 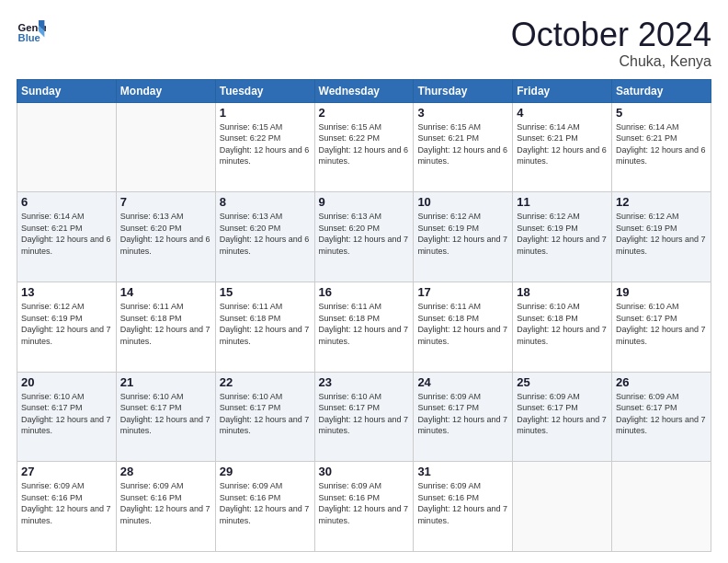 I want to click on calendar-day: 30Sunrise: 6:09 AM Sunset: 6:16 PM Dayli…, so click(x=364, y=507).